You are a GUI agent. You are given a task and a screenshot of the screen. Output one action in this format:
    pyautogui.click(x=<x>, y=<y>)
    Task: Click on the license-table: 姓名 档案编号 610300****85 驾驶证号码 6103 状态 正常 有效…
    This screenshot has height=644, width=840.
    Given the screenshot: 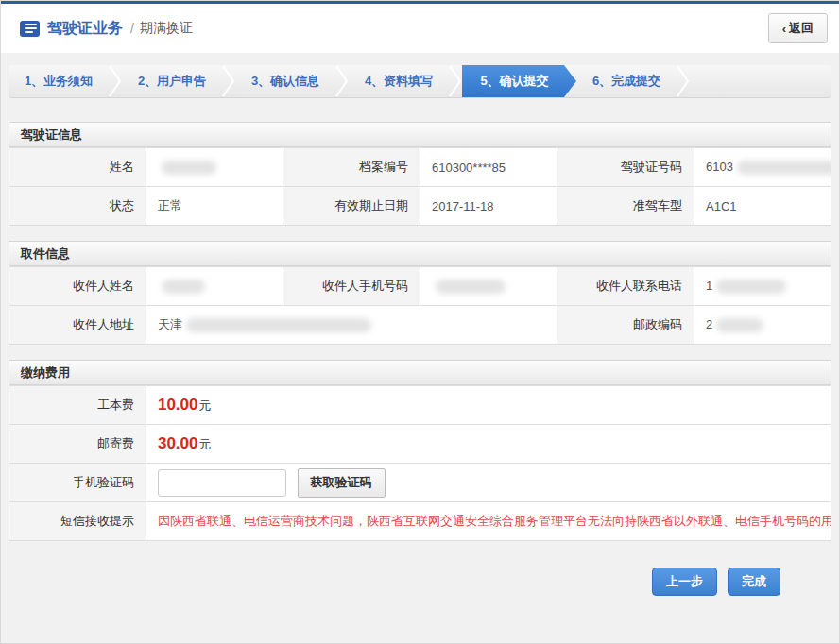 What is the action you would take?
    pyautogui.click(x=420, y=187)
    